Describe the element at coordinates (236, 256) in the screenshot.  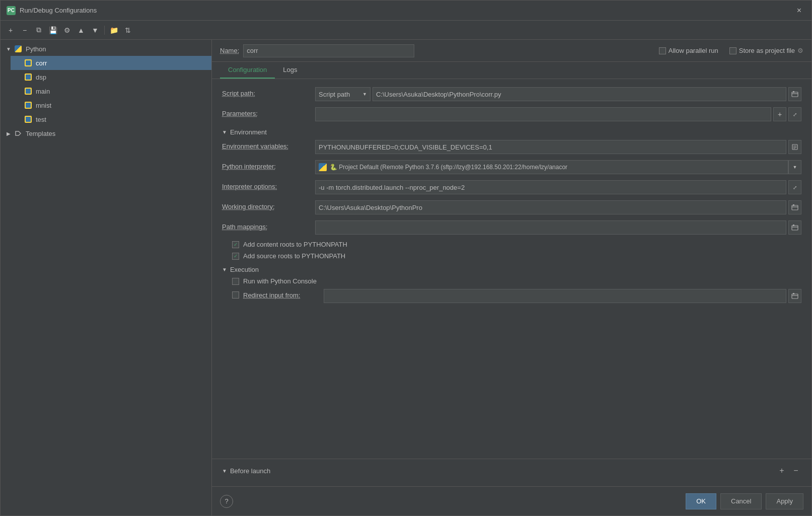
I see `add-source-roots-checkbox` at that location.